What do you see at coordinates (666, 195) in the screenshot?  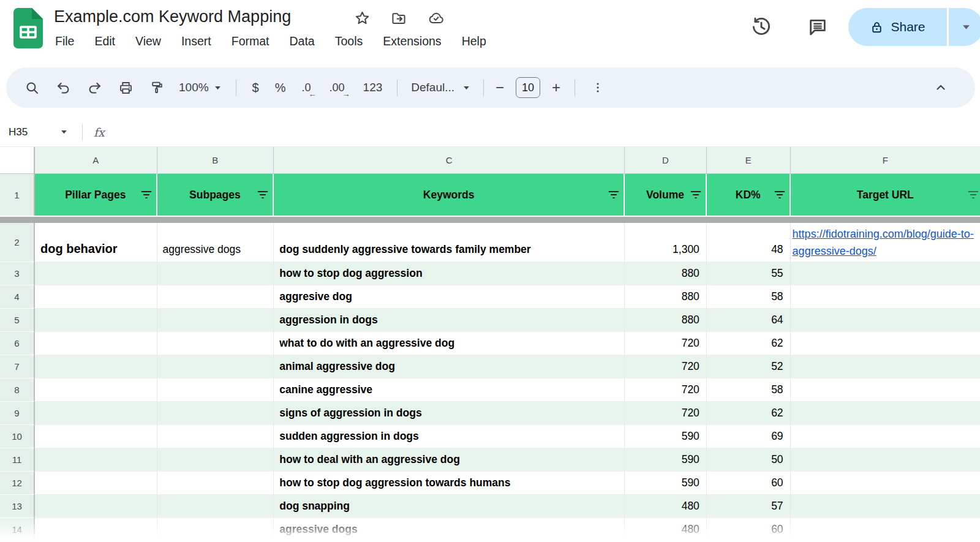 I see `header-cell-volume: Volume` at bounding box center [666, 195].